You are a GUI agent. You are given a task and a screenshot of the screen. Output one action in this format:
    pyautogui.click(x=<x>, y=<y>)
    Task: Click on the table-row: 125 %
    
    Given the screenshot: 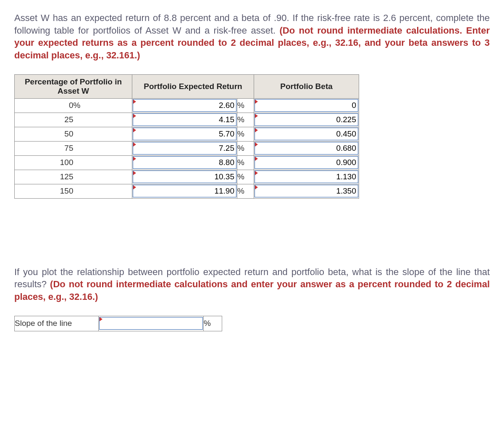 What is the action you would take?
    pyautogui.click(x=187, y=177)
    